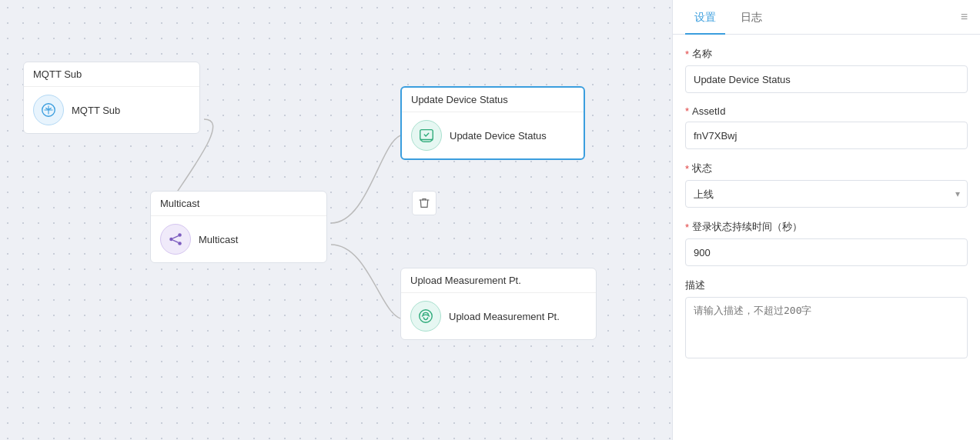 The height and width of the screenshot is (440, 980). Describe the element at coordinates (48, 110) in the screenshot. I see `mqtt-icon` at that location.